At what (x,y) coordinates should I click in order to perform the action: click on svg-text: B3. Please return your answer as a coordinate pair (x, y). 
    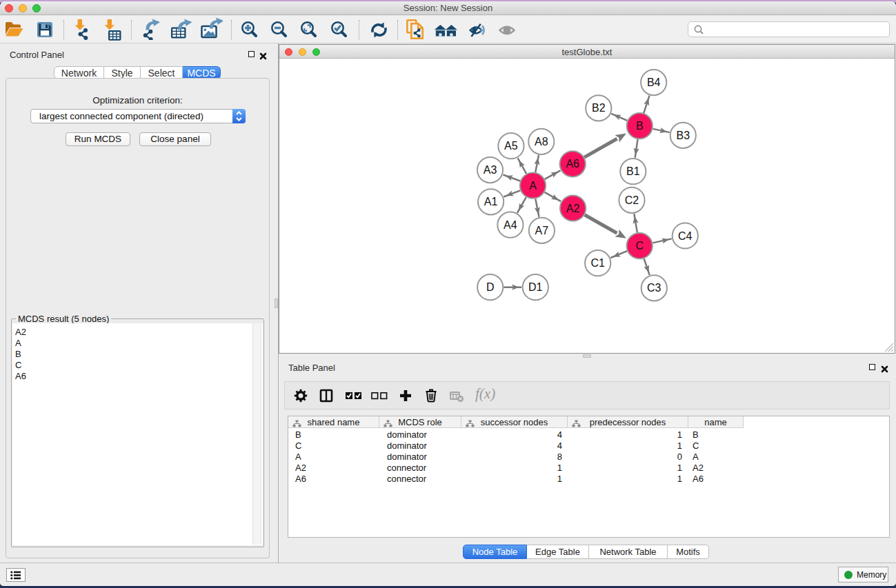
    Looking at the image, I should click on (684, 135).